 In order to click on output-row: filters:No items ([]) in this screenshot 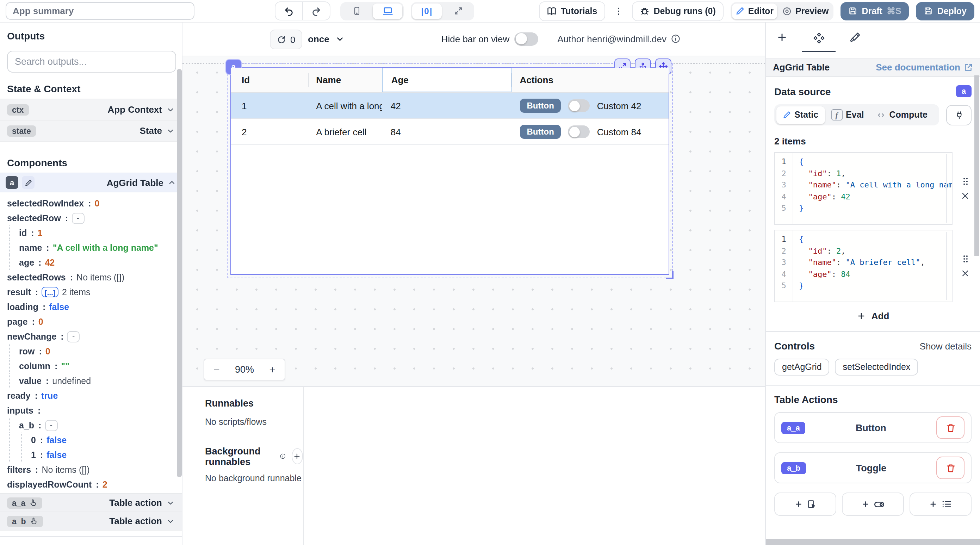, I will do `click(94, 470)`.